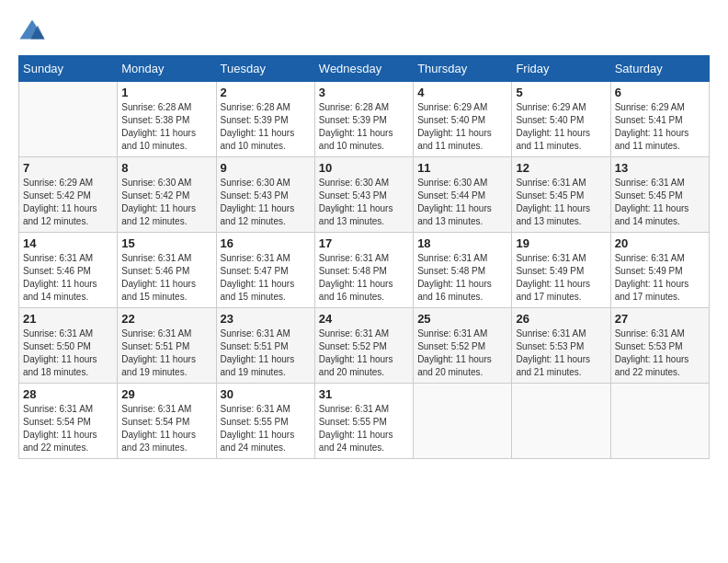 Image resolution: width=728 pixels, height=563 pixels. I want to click on day-number: 2, so click(266, 92).